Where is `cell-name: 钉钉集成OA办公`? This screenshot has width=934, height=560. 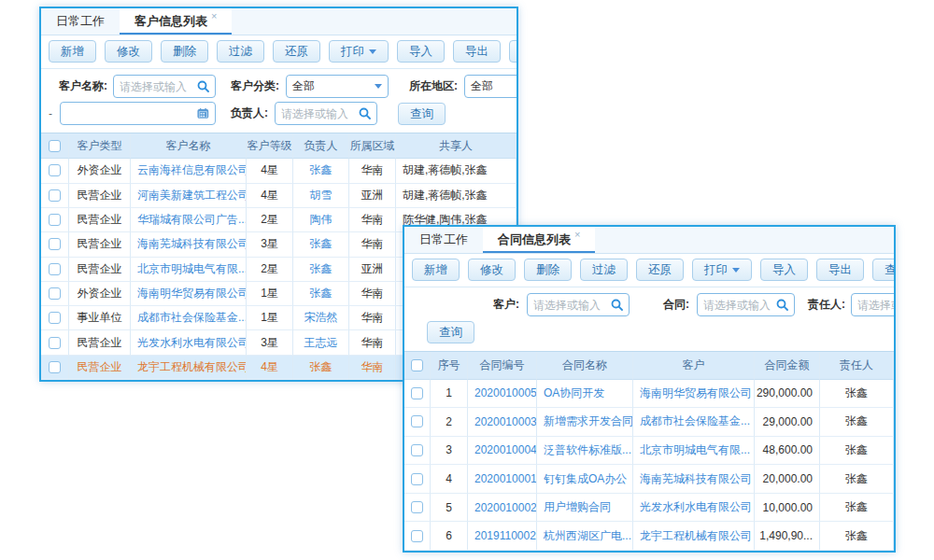
cell-name: 钉钉集成OA办公 is located at coordinates (585, 480).